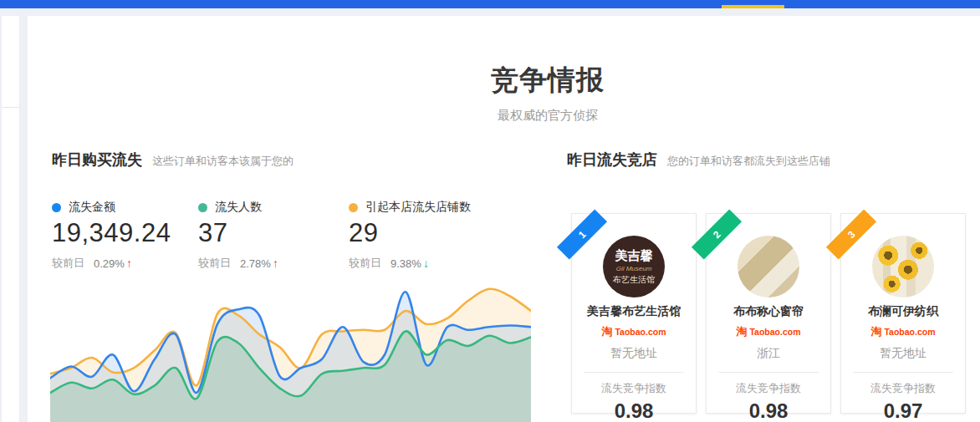  I want to click on store-name: 美吉馨布艺生活馆, so click(634, 312).